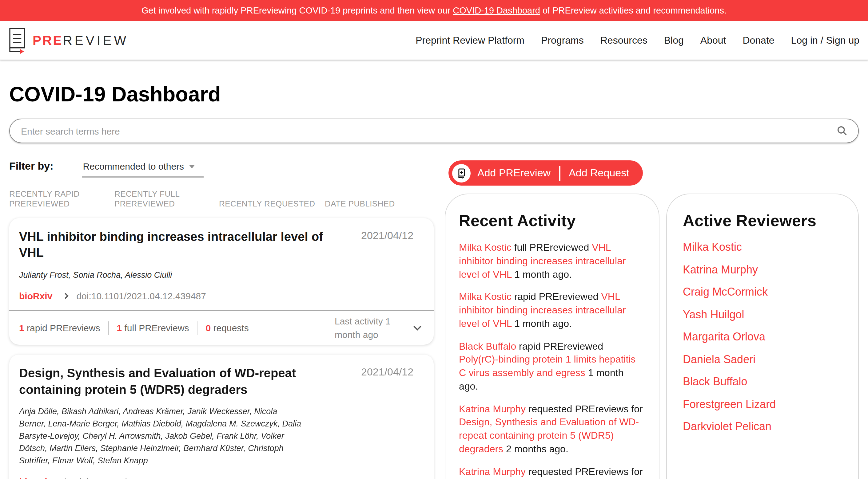  I want to click on reviewer-link: Daniela Saderi, so click(763, 360).